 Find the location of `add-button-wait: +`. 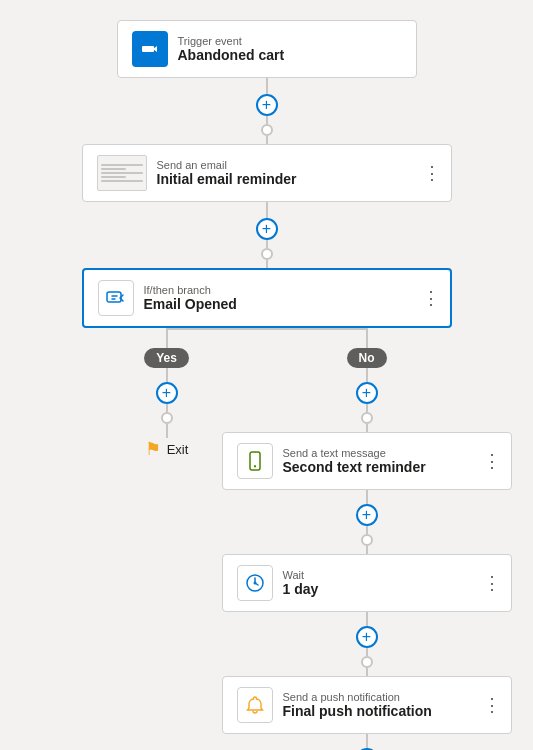

add-button-wait: + is located at coordinates (367, 637).